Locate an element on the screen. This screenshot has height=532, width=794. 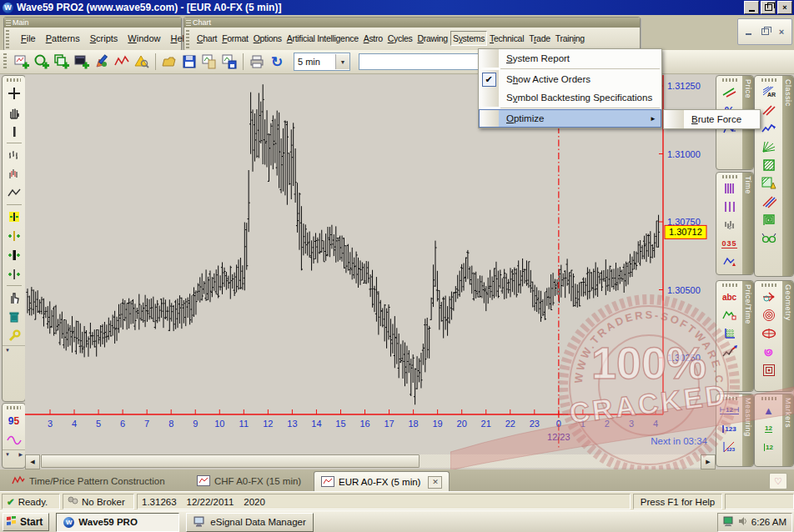
copy-chart-icon is located at coordinates (209, 62).